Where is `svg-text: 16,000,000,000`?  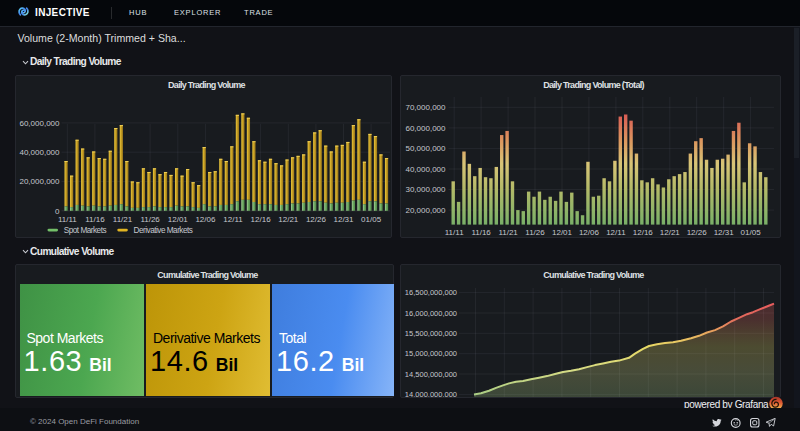 svg-text: 16,000,000,000 is located at coordinates (431, 314).